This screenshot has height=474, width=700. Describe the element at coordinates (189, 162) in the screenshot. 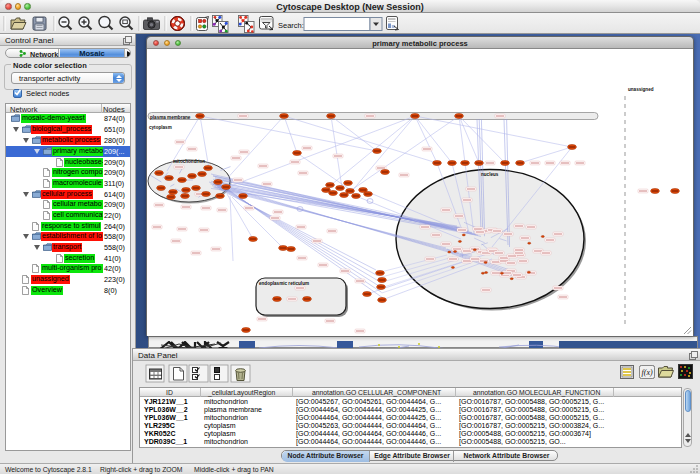

I see `svg-text: mitochondrion` at that location.